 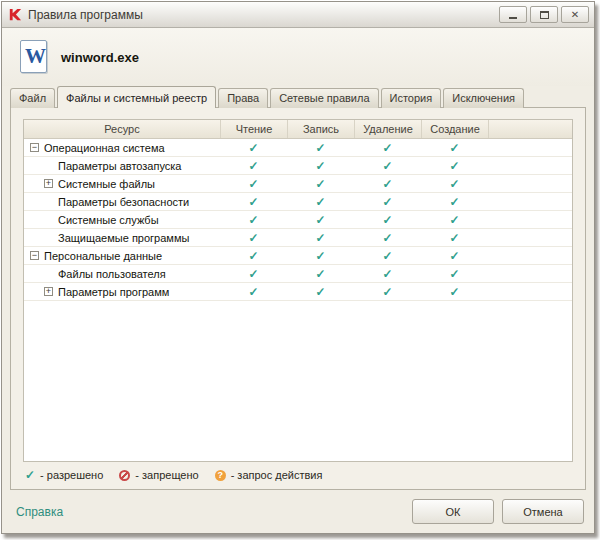 What do you see at coordinates (166, 475) in the screenshot?
I see `legend-label: - запрещено` at bounding box center [166, 475].